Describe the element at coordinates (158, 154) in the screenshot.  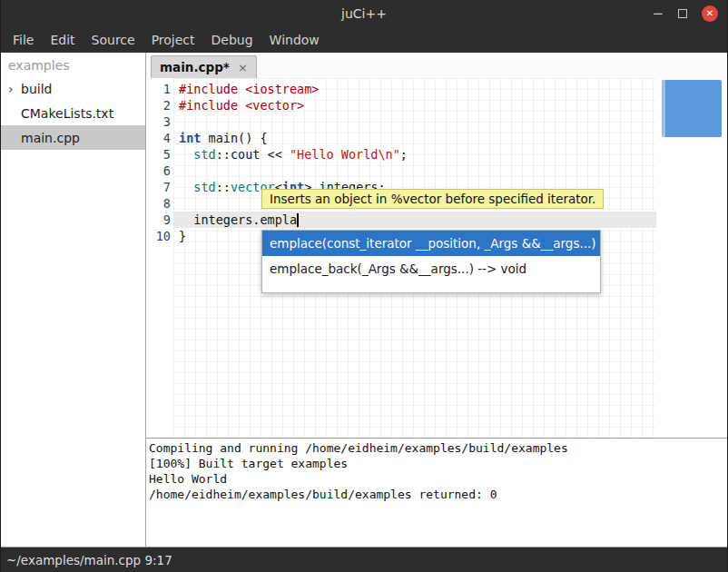
I see `line-number: 5` at that location.